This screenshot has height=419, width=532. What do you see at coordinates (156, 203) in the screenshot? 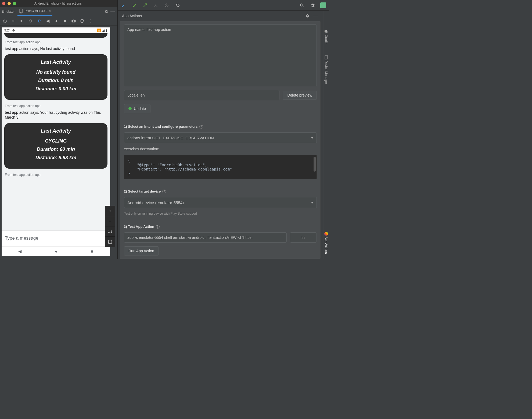
I see `device-value: Android device (emulator-5554)` at bounding box center [156, 203].